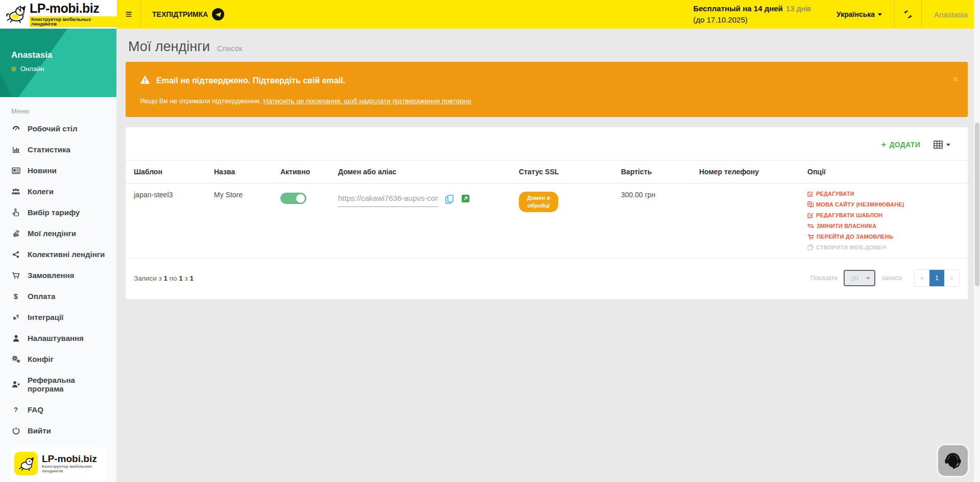 The image size is (980, 482). I want to click on col-header-template: Шаблон, so click(170, 172).